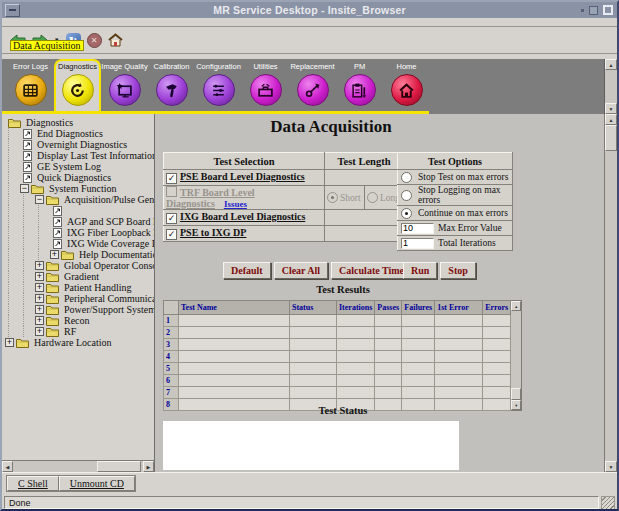 The image size is (619, 511). Describe the element at coordinates (78, 85) in the screenshot. I see `tab-diagnostics: Diagnostics` at that location.